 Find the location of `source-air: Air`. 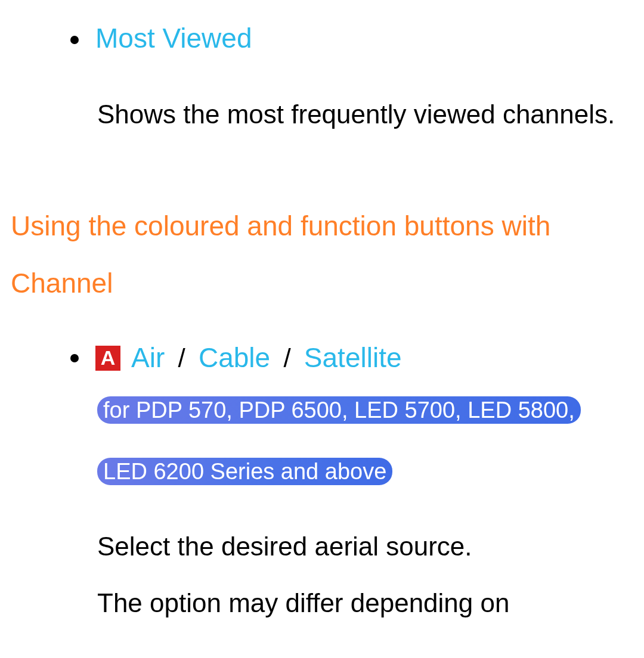

source-air: Air is located at coordinates (148, 358).